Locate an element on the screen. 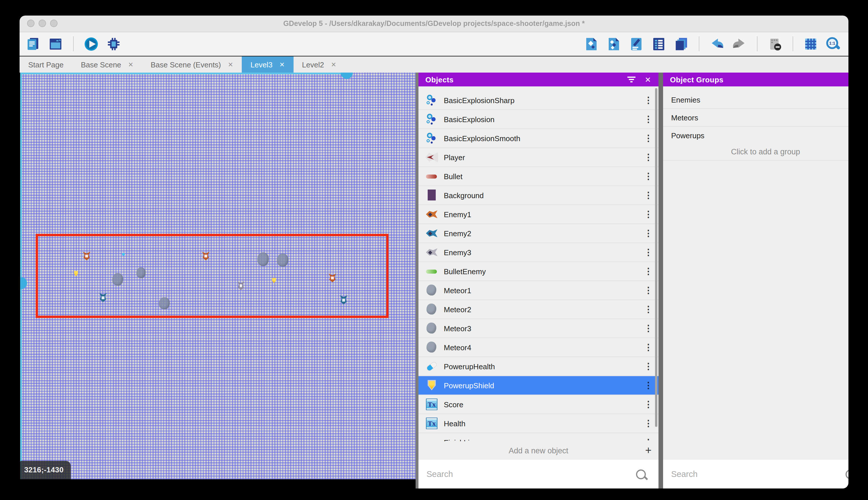 This screenshot has width=868, height=500. add-object-row: Add a new object + is located at coordinates (539, 451).